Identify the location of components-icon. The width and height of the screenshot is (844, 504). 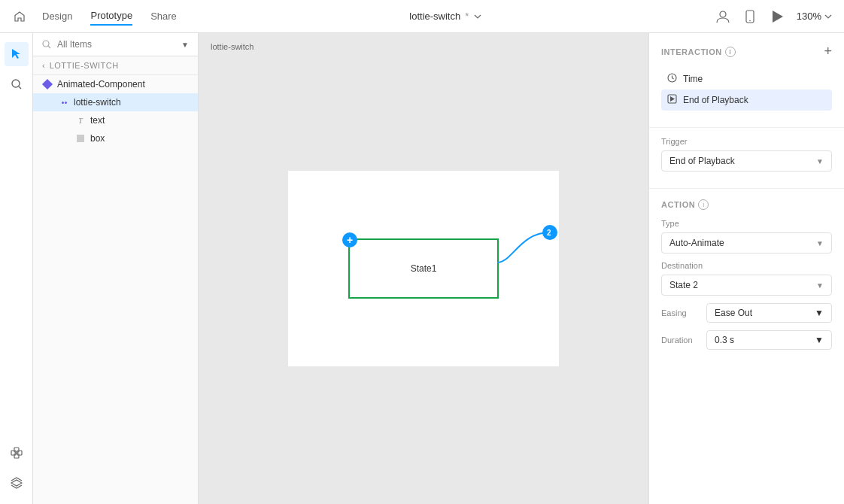
(17, 453).